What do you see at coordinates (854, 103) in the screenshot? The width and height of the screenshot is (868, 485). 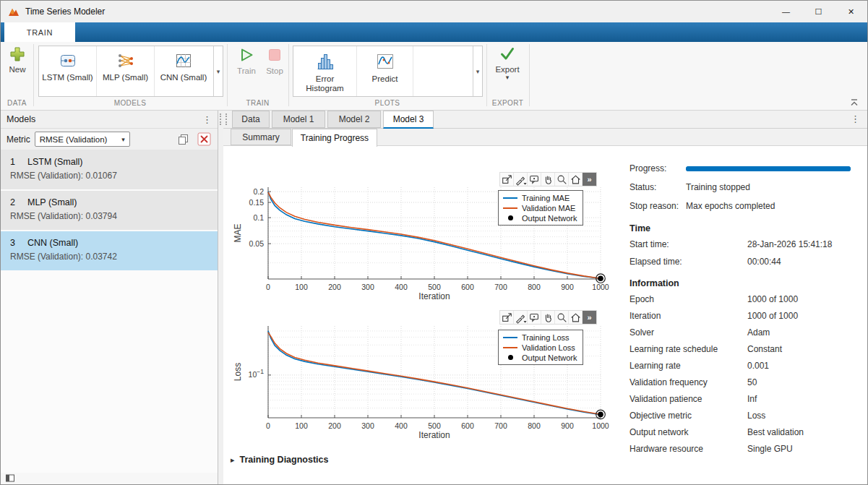 I see `collapse-ribbon-icon` at bounding box center [854, 103].